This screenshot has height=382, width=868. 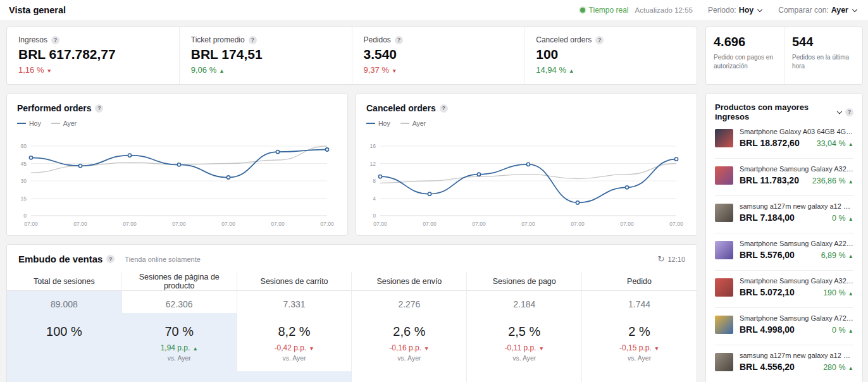 I want to click on product-list-item: Smartphone Samsung Galaxy A22 128GB BRL …, so click(x=784, y=252).